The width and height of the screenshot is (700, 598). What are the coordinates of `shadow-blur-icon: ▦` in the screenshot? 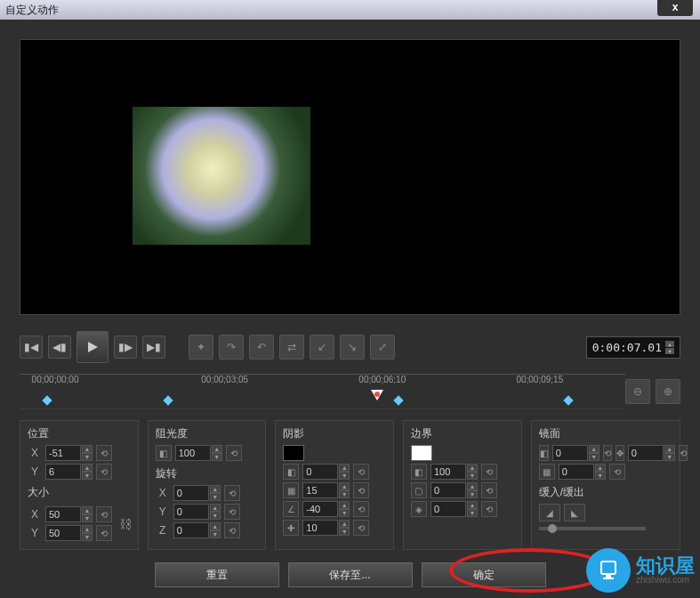 It's located at (291, 490).